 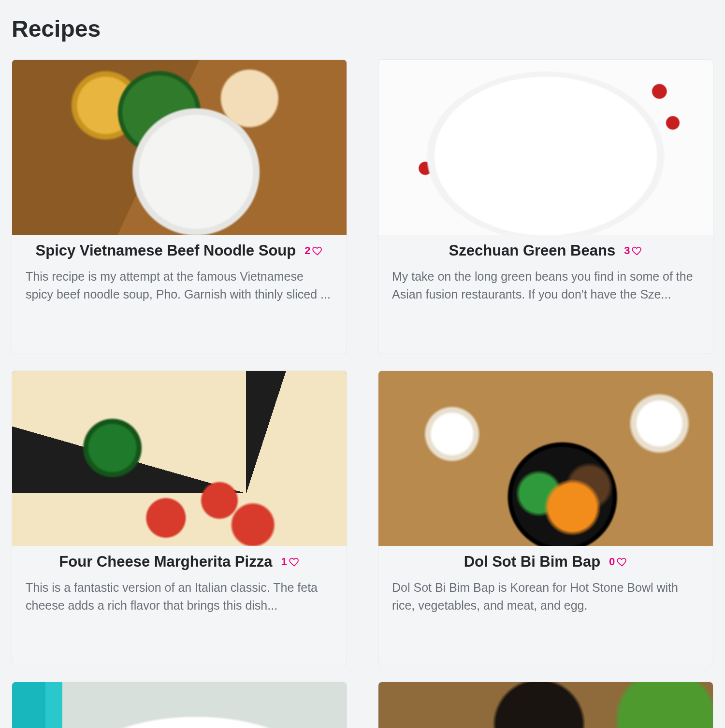 I want to click on recipe-title: Spicy Vietnamese Beef Noodle Soup, so click(x=166, y=251).